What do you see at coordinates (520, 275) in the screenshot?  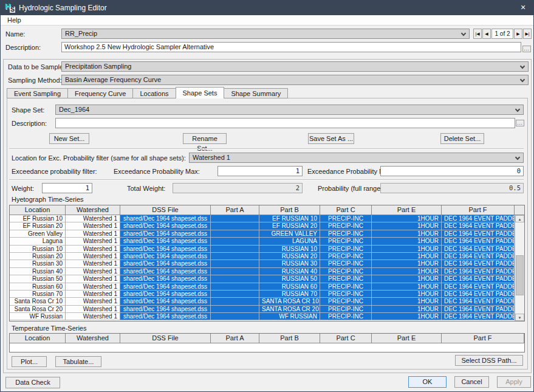 I see `scrollbar-thumb` at bounding box center [520, 275].